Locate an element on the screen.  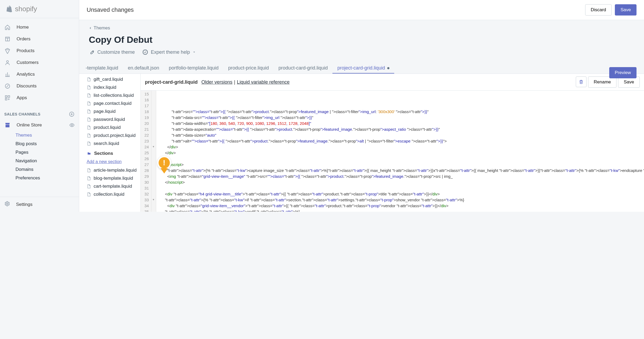
logo-text: shopify is located at coordinates (26, 9).